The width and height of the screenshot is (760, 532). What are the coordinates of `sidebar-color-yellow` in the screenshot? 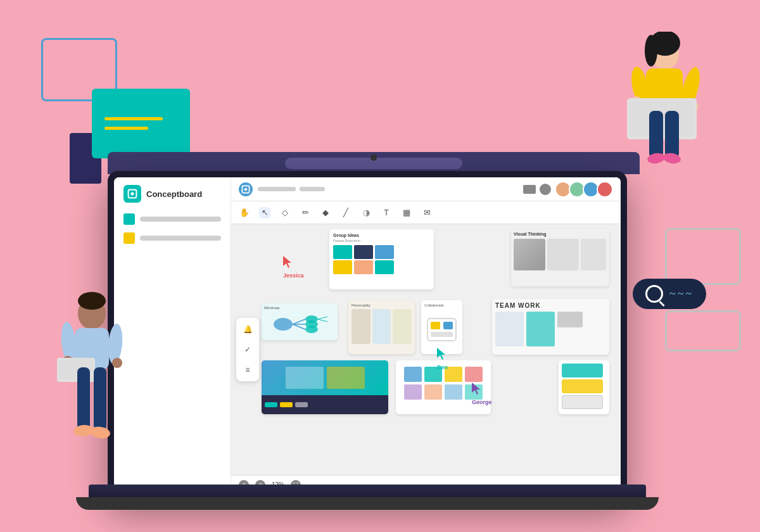 It's located at (129, 238).